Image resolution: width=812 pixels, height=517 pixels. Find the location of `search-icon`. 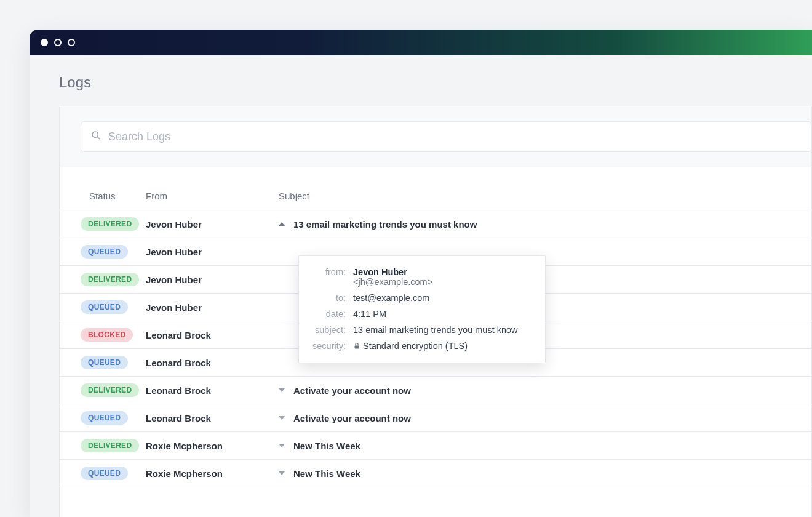

search-icon is located at coordinates (96, 137).